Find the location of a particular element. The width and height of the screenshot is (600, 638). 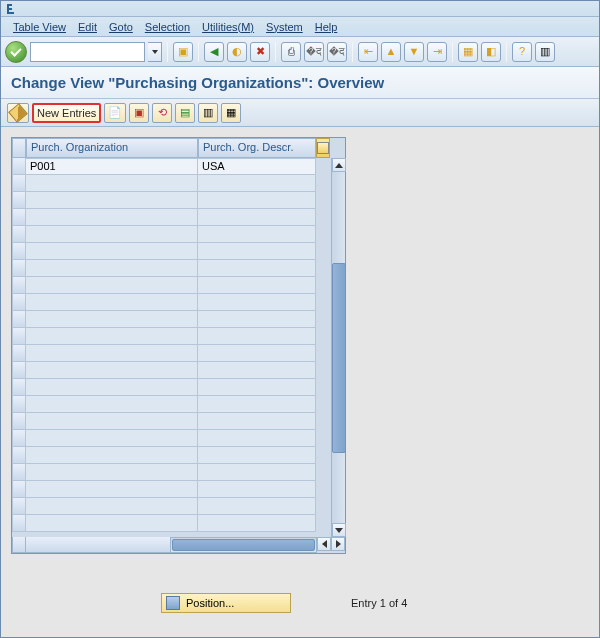

menu-help: Help is located at coordinates (326, 27).